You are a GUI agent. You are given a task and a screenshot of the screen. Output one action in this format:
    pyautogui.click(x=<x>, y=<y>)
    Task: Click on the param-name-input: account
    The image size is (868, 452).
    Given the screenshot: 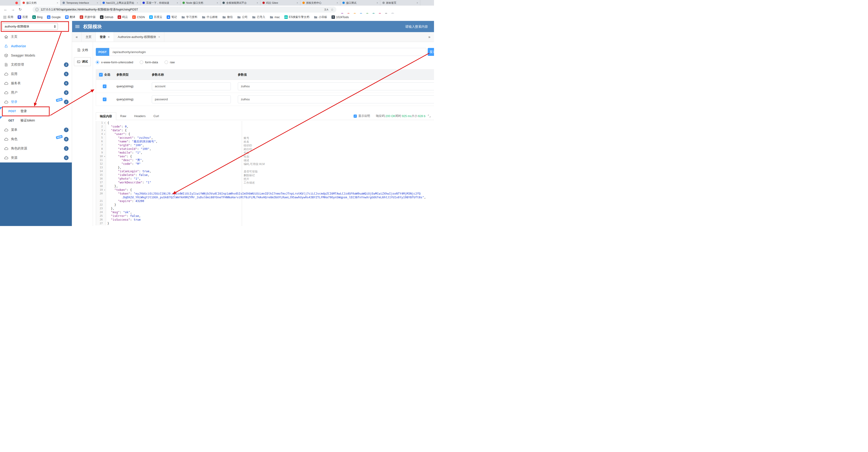 What is the action you would take?
    pyautogui.click(x=191, y=86)
    